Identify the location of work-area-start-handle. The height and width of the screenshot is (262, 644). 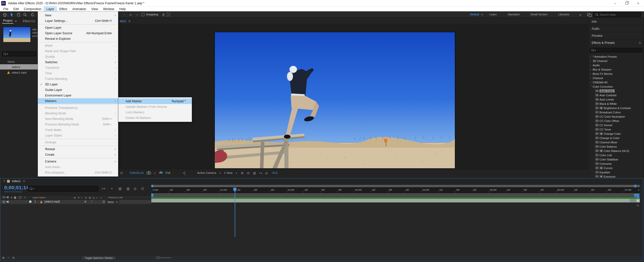
(152, 195).